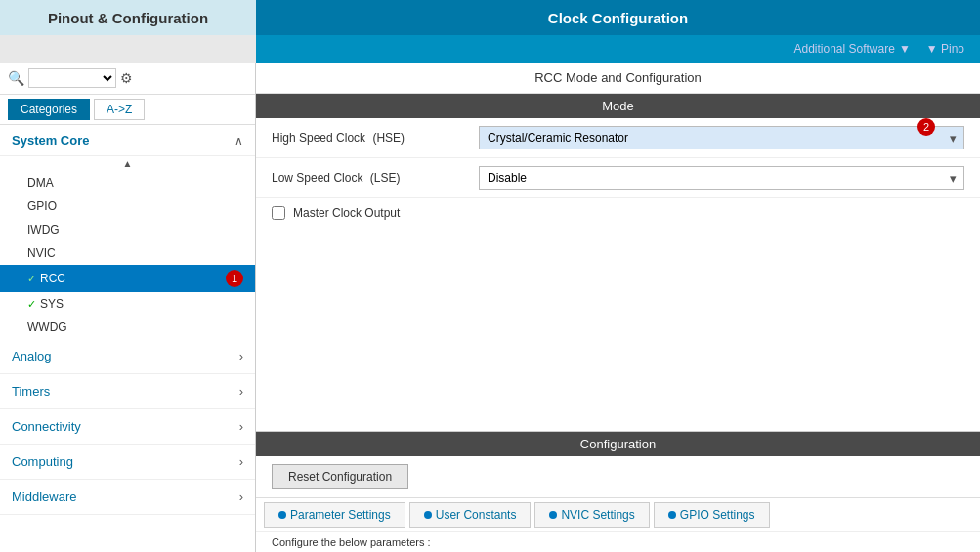 This screenshot has width=980, height=552. What do you see at coordinates (31, 391) in the screenshot?
I see `timers-label: Timers` at bounding box center [31, 391].